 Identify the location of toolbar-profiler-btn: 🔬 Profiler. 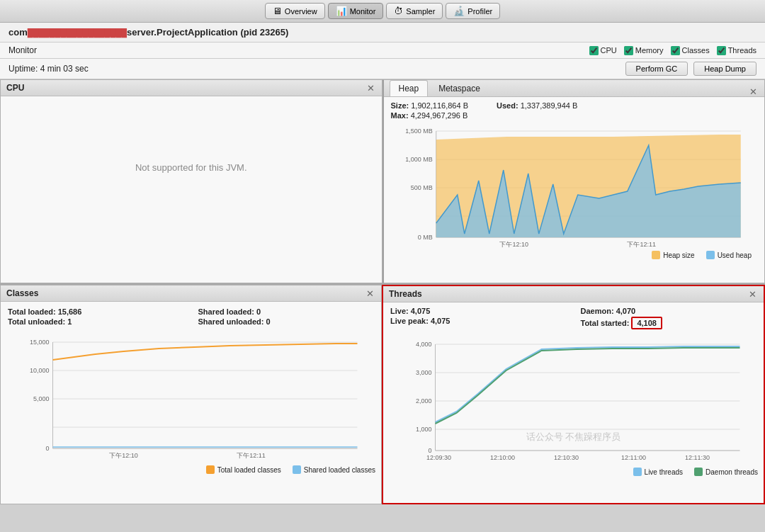
(473, 11).